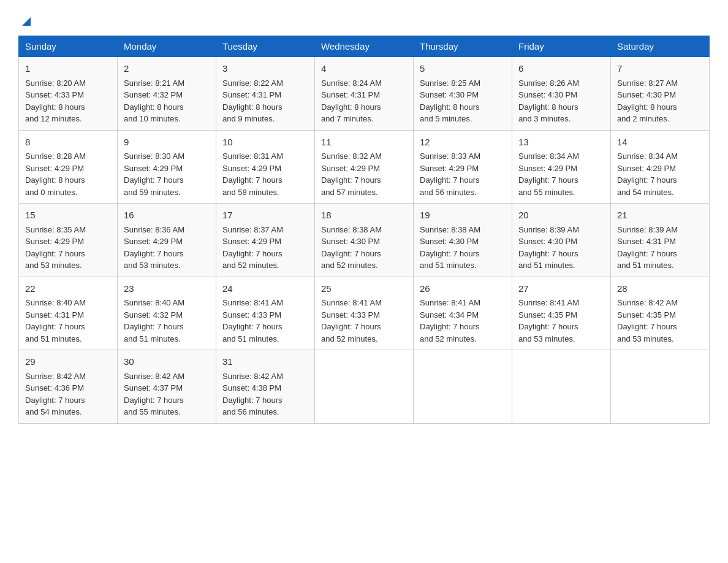  Describe the element at coordinates (661, 240) in the screenshot. I see `table-row: 21 Sunrise: 8:39 AMSunset: 4:31 PMDaylig…` at that location.